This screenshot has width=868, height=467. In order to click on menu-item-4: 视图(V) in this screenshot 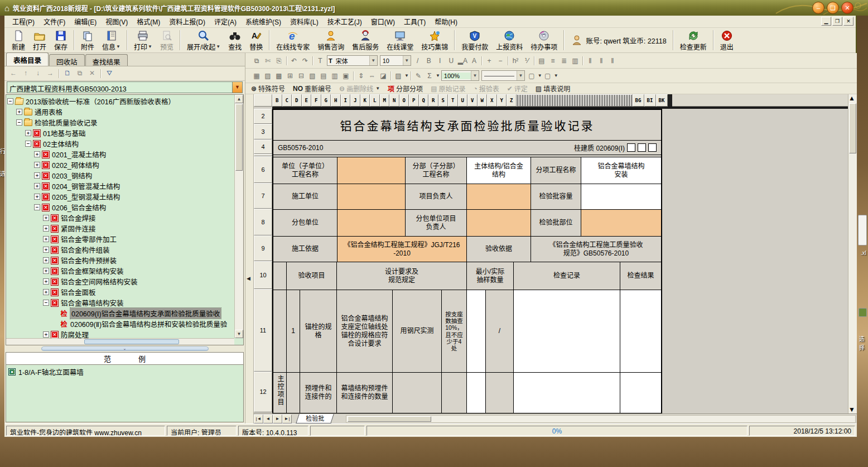, I will do `click(117, 21)`.